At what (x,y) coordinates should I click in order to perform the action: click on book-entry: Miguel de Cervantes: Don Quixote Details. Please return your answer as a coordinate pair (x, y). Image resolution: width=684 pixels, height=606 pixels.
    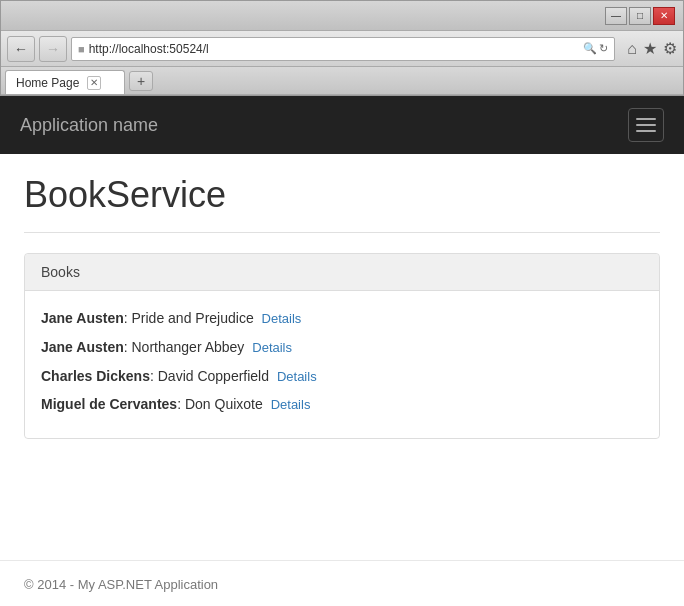
    Looking at the image, I should click on (342, 404).